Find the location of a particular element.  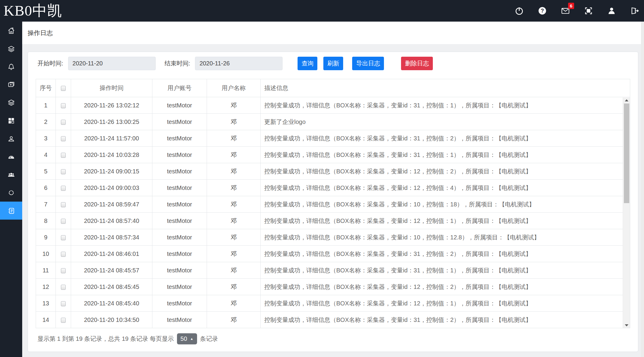

row-operation-time: 2020-11-24 08:45:40 is located at coordinates (112, 304).